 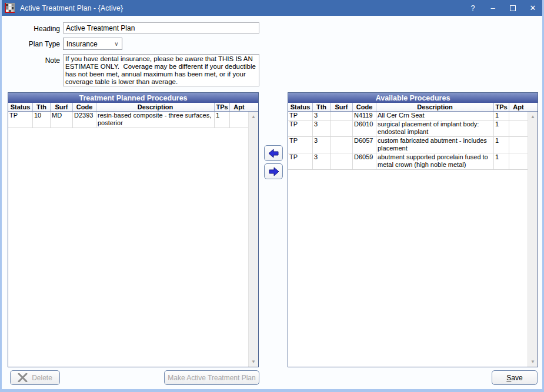 What do you see at coordinates (413, 107) in the screenshot?
I see `available-procedures-header: Status Tth Surf Code Description TPs Apt` at bounding box center [413, 107].